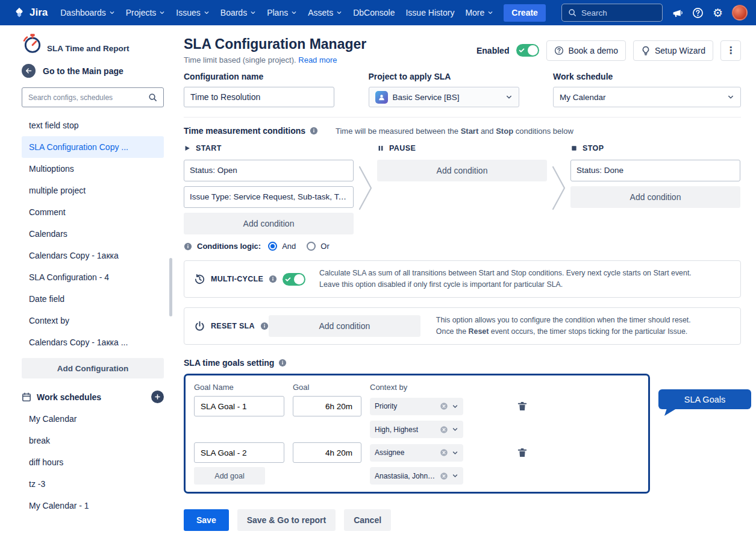  What do you see at coordinates (193, 13) in the screenshot?
I see `nav-issues: Issues` at bounding box center [193, 13].